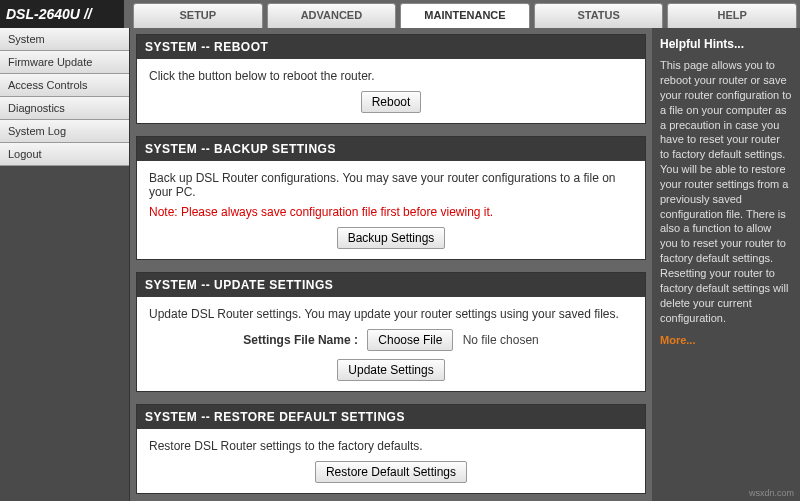  What do you see at coordinates (465, 14) in the screenshot?
I see `top-tabs: SETUP ADVANCED MAINTENANCE STATUS HELP` at bounding box center [465, 14].